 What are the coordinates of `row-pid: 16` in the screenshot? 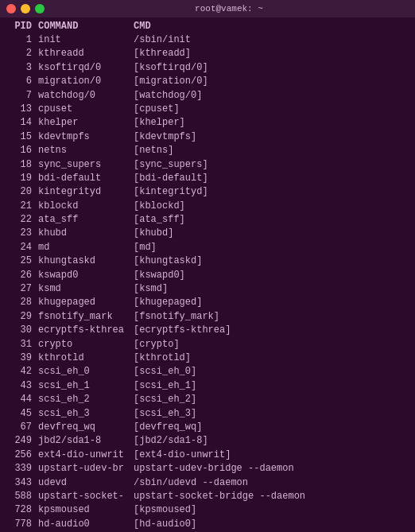 It's located at (21, 151).